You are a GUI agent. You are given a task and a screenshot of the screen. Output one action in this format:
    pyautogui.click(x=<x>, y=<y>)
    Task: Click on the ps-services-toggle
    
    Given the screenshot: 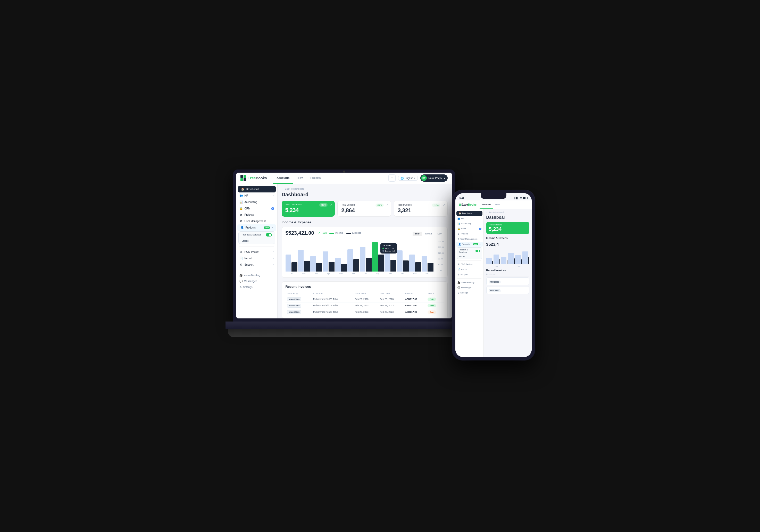 What is the action you would take?
    pyautogui.click(x=478, y=251)
    